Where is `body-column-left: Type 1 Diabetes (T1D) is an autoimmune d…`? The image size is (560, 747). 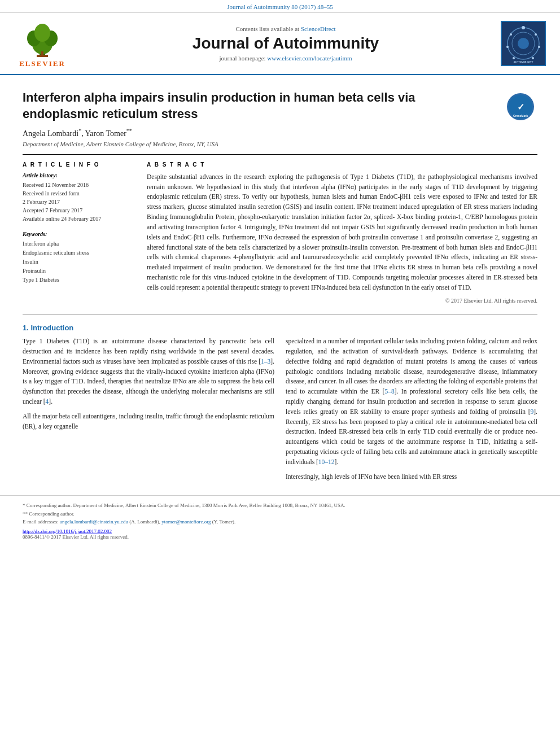 body-column-left: Type 1 Diabetes (T1D) is an autoimmune d… is located at coordinates (148, 411).